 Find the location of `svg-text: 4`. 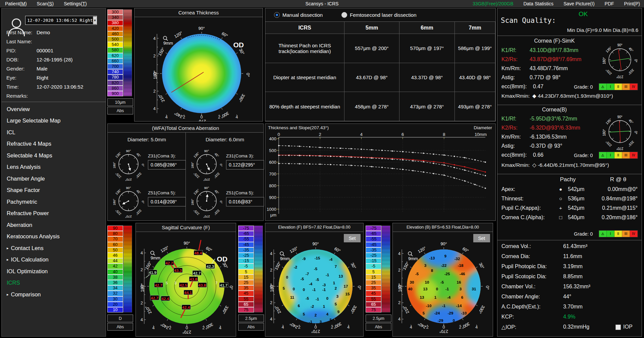

svg-text: 4 is located at coordinates (237, 117).